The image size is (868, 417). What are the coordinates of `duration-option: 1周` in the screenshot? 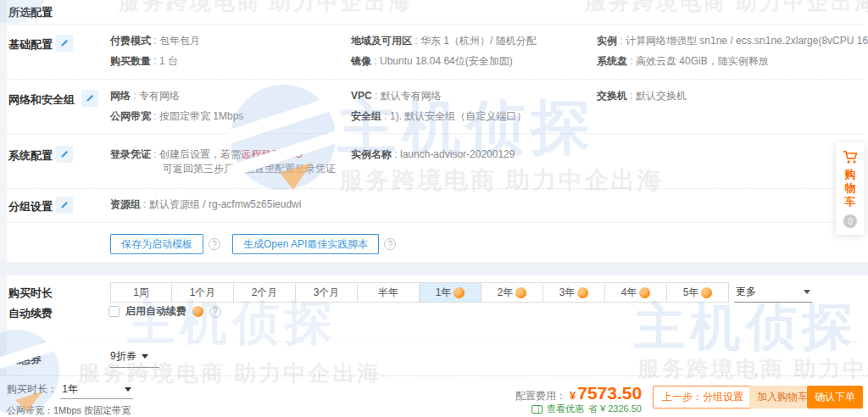 It's located at (141, 292).